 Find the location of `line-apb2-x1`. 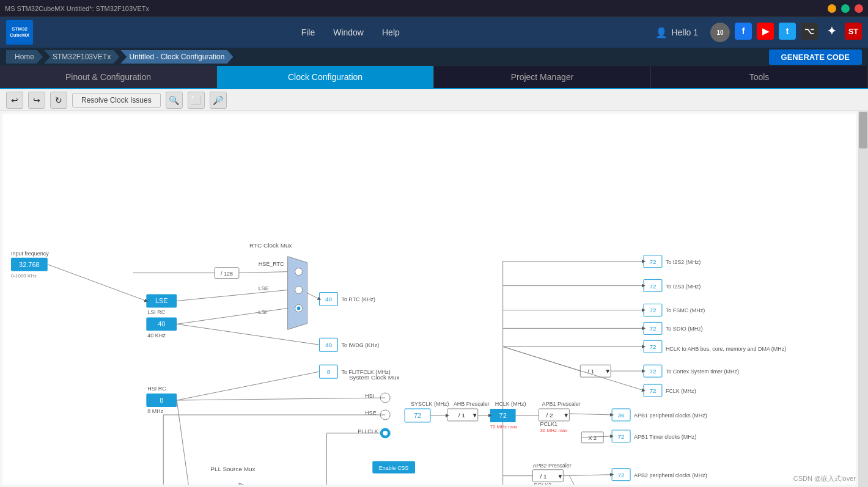

line-apb2-x1 is located at coordinates (575, 480).